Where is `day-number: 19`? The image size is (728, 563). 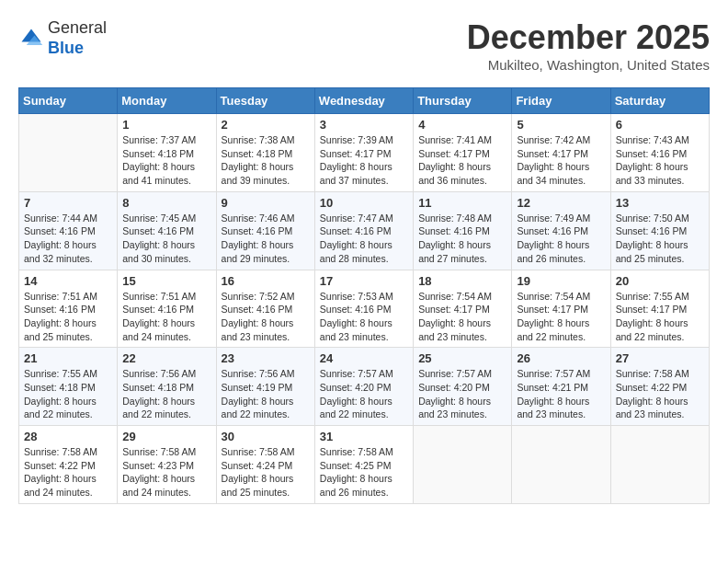 day-number: 19 is located at coordinates (561, 282).